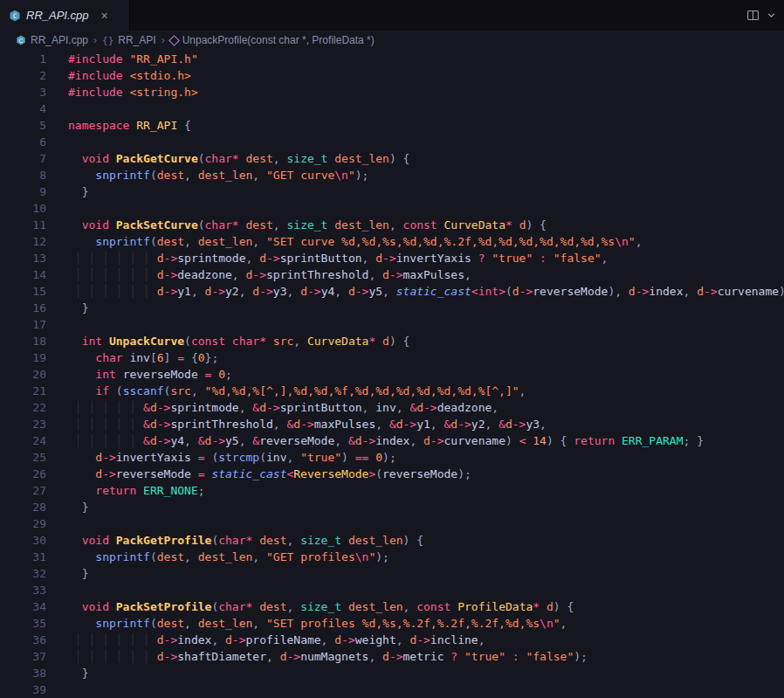 The width and height of the screenshot is (784, 698). I want to click on code-token: int, so click(96, 341).